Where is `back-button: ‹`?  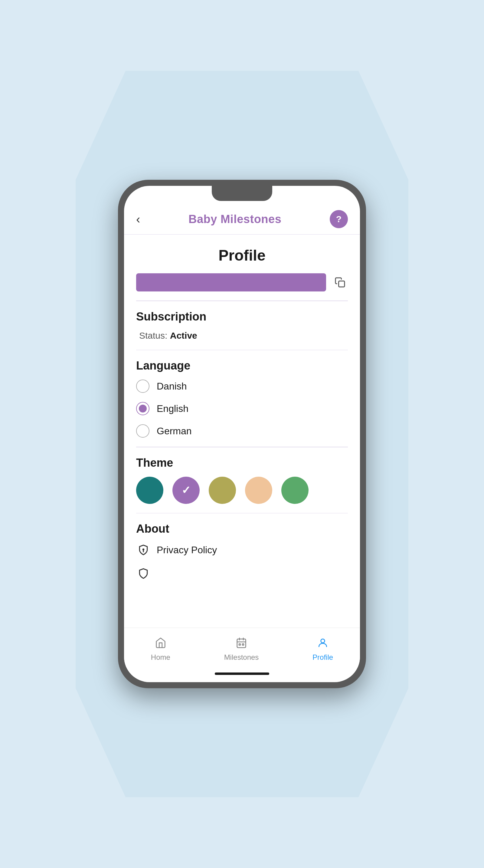 back-button: ‹ is located at coordinates (138, 219).